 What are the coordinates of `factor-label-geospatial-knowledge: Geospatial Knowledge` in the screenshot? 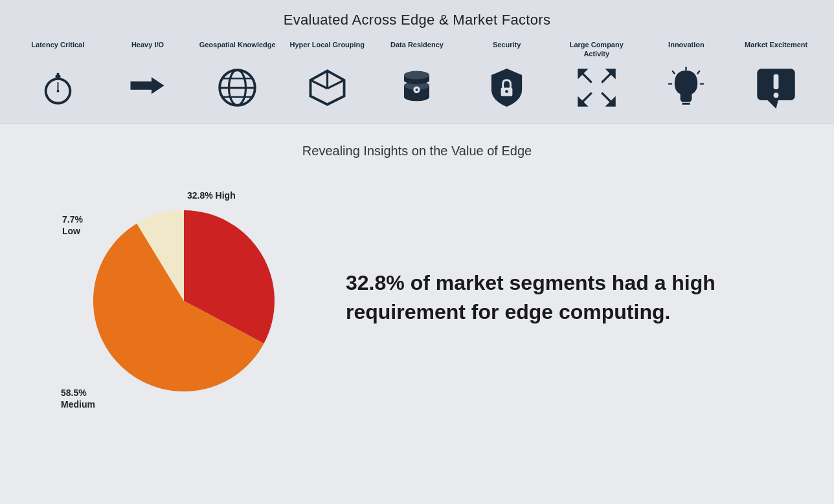 It's located at (238, 49).